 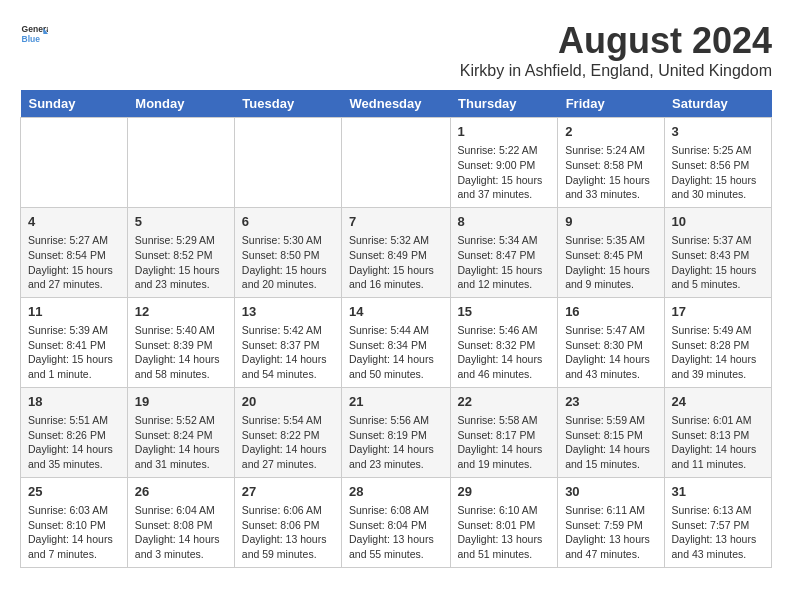 I want to click on cell-content: Sunrise: 6:08 AM Sunset: 8:04 PM Dayligh…, so click(x=396, y=532).